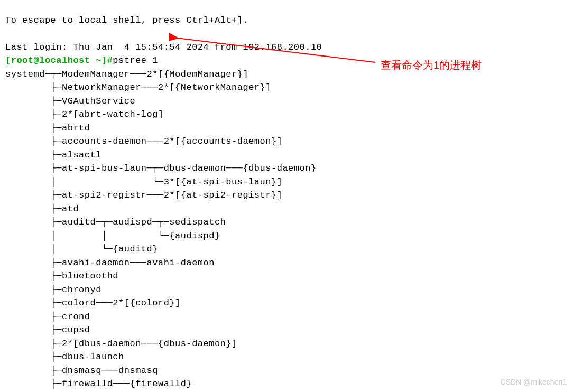 The height and width of the screenshot is (392, 573). What do you see at coordinates (127, 74) in the screenshot?
I see `tree-line: systemd─┬─ModemManager───2*[{ModemManage…` at bounding box center [127, 74].